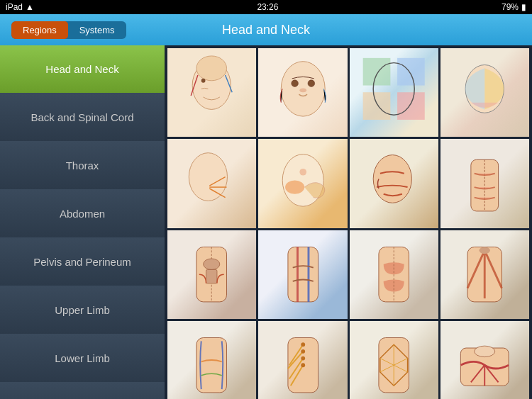  I want to click on sidebar-item-cross-sections: Cross Sections, so click(82, 391).